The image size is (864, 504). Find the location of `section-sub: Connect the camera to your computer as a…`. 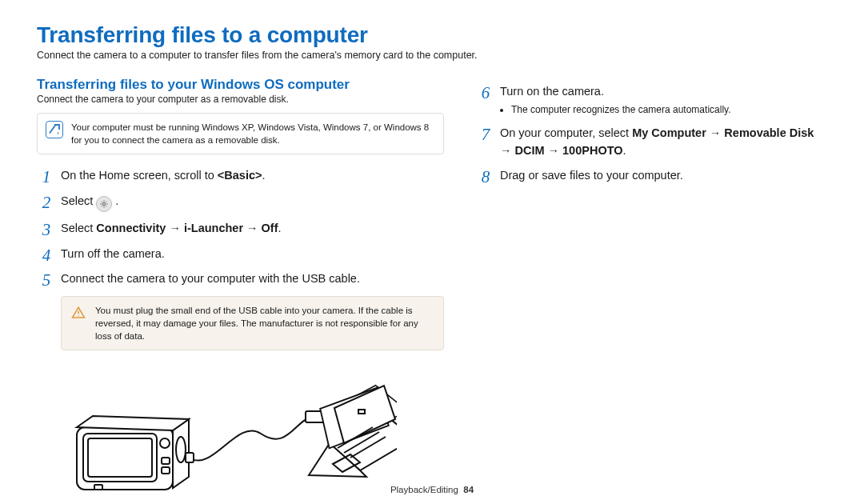

section-sub: Connect the camera to your computer as a… is located at coordinates (240, 99).